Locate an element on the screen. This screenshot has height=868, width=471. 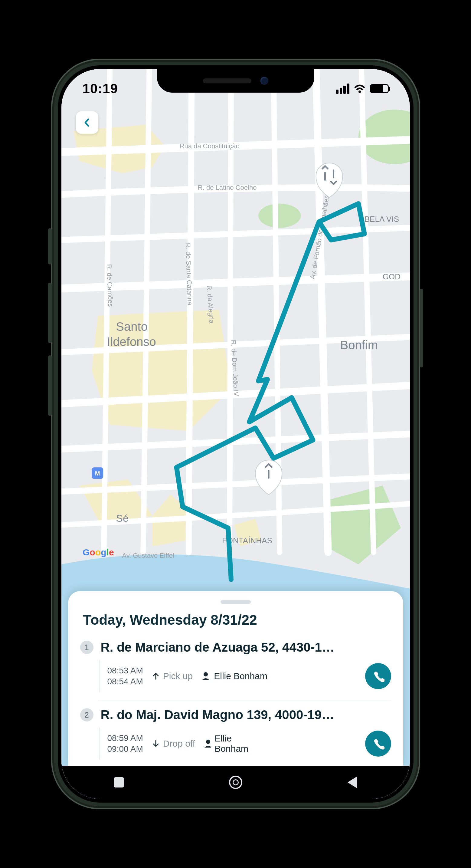
chevron-left-icon is located at coordinates (87, 123).